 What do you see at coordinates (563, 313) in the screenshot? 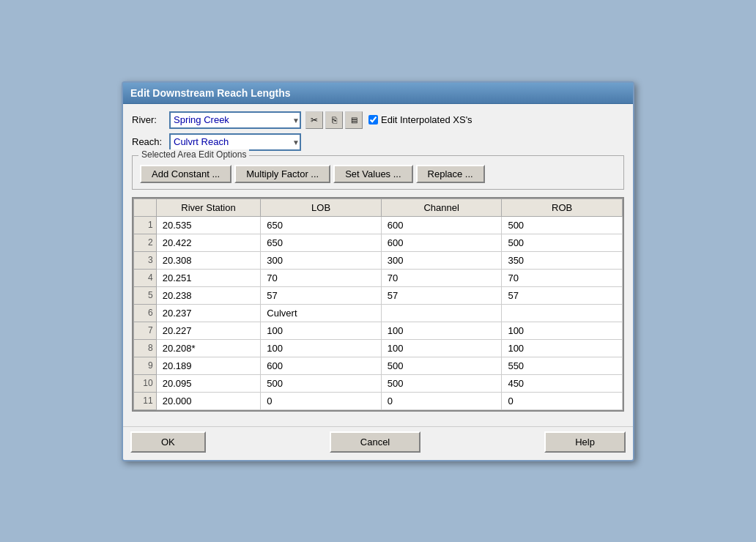
I see `rob-cell` at bounding box center [563, 313].